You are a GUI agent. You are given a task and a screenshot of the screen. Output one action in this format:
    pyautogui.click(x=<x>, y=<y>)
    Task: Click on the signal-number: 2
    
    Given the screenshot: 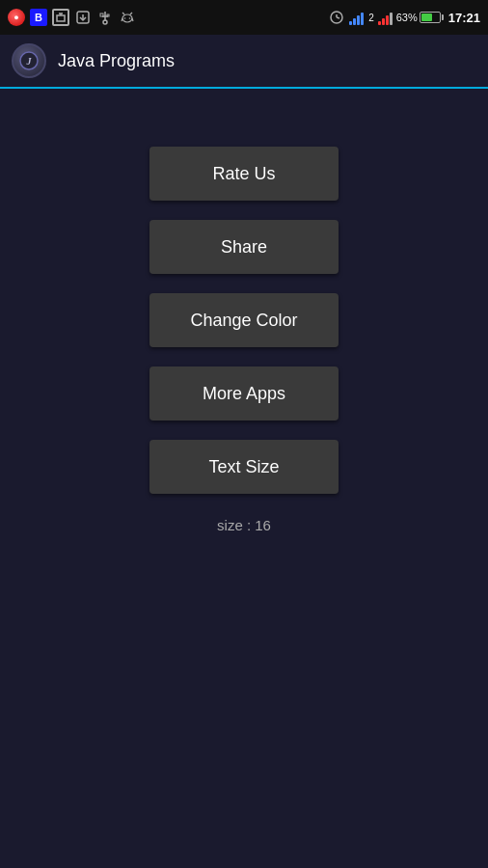 What is the action you would take?
    pyautogui.click(x=371, y=17)
    